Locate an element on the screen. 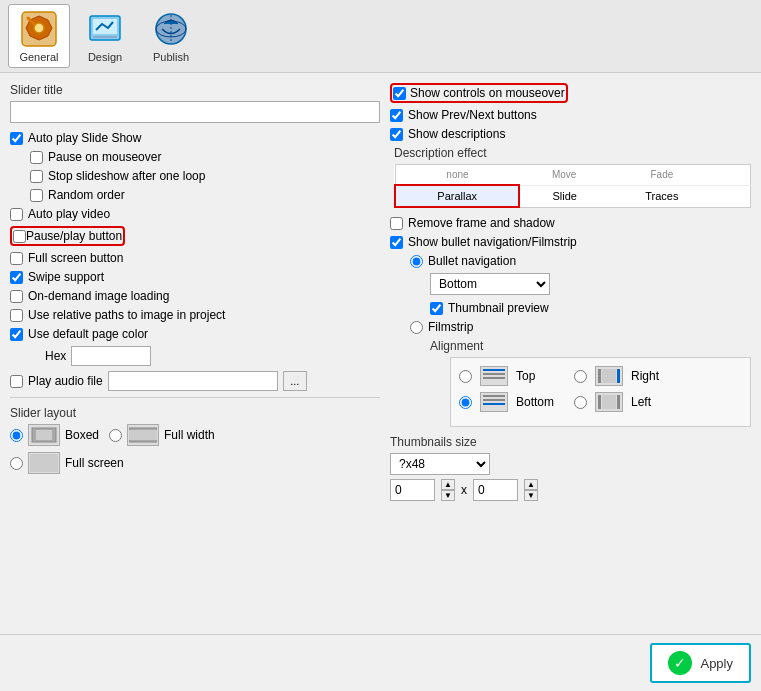 Image resolution: width=761 pixels, height=691 pixels. effect-header-empty is located at coordinates (733, 176).